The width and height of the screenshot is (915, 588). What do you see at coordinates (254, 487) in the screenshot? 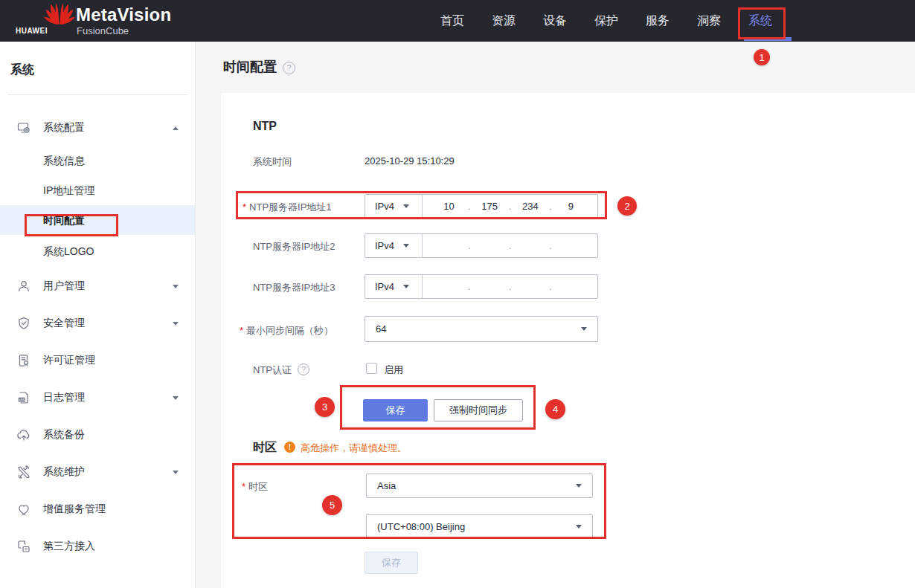
I see `timezone-label: *时区` at bounding box center [254, 487].